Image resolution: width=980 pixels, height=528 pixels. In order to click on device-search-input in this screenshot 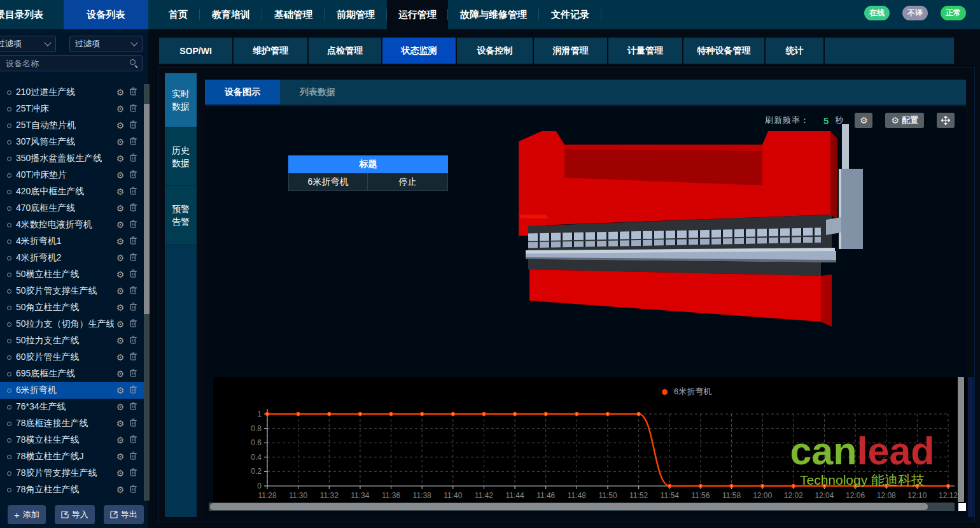, I will do `click(71, 64)`.